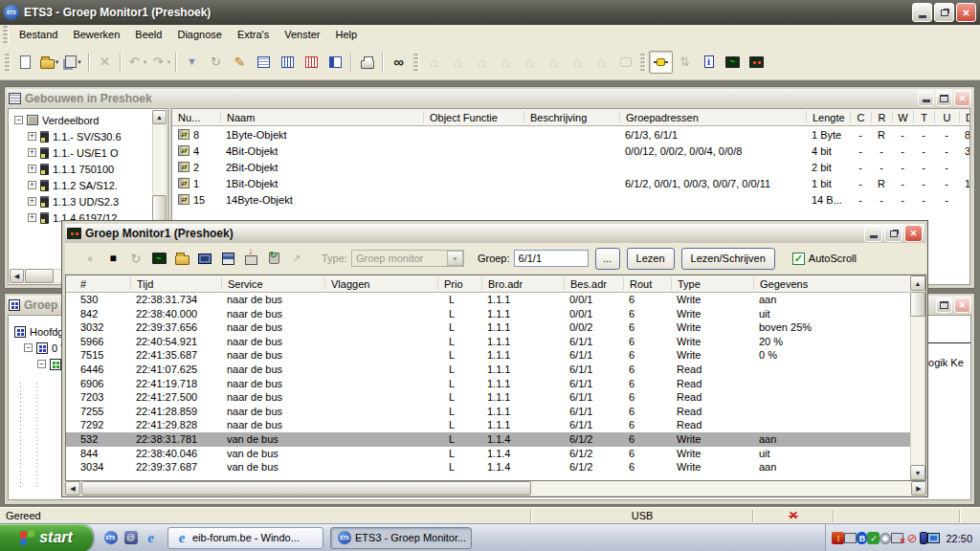 This screenshot has width=980, height=551. What do you see at coordinates (111, 538) in the screenshot?
I see `quicklaunch-ets` at bounding box center [111, 538].